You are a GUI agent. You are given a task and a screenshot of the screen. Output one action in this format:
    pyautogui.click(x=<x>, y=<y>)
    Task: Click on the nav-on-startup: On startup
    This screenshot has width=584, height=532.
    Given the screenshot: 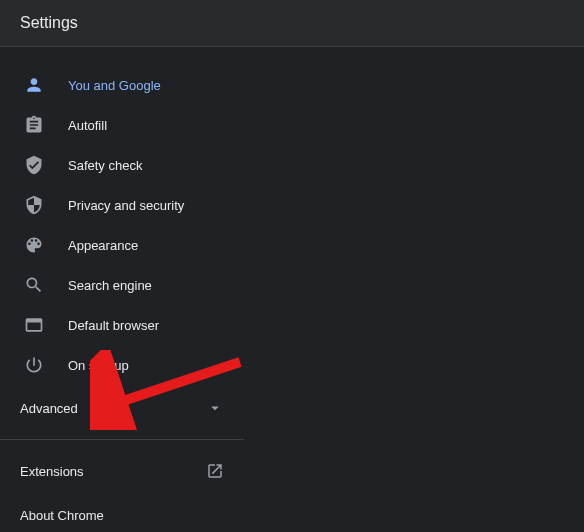 What is the action you would take?
    pyautogui.click(x=122, y=365)
    